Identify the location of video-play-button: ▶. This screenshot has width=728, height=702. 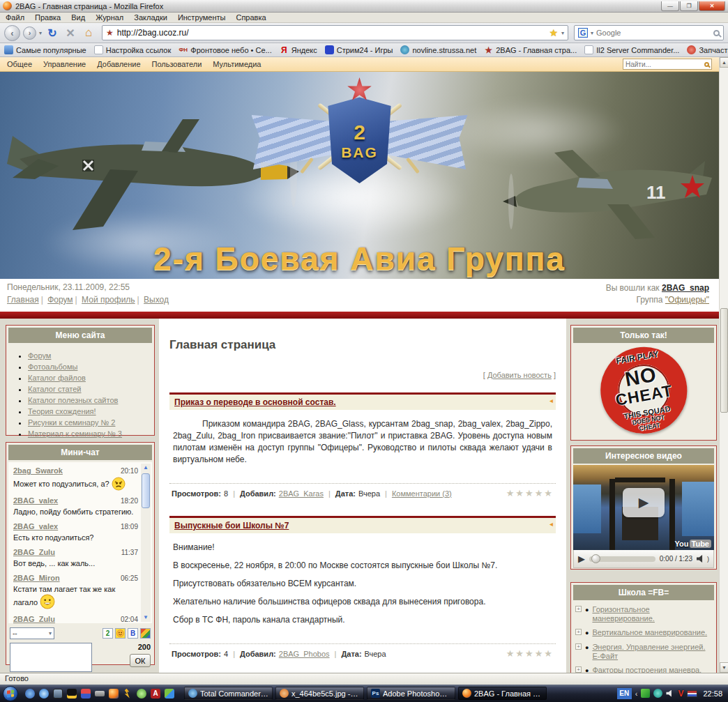
(644, 503).